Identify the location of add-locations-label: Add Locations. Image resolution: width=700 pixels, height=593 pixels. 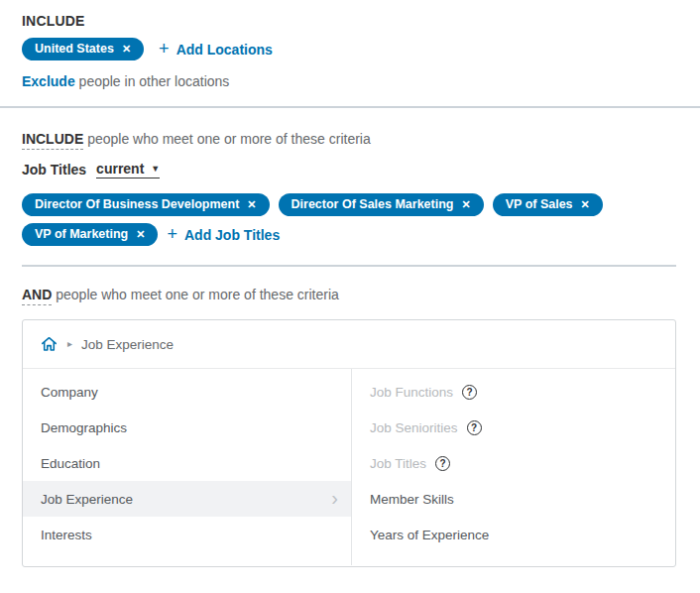
(224, 50).